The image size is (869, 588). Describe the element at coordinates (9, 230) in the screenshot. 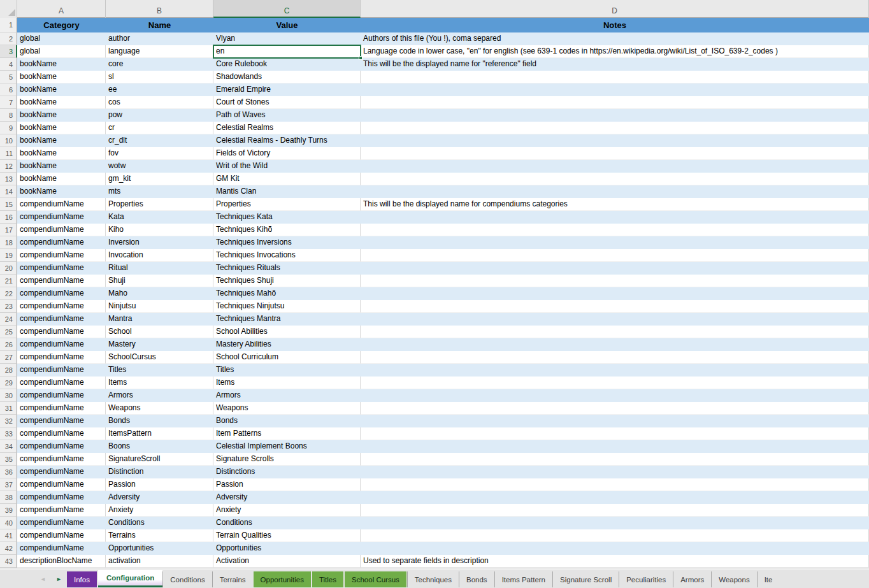

I see `row-header: 17` at that location.